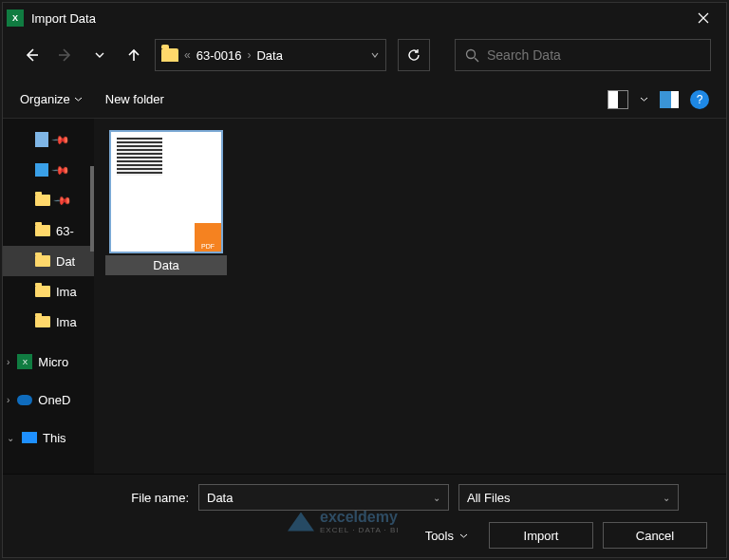 The image size is (729, 560). Describe the element at coordinates (364, 18) in the screenshot. I see `titlebar: X Import Data` at that location.